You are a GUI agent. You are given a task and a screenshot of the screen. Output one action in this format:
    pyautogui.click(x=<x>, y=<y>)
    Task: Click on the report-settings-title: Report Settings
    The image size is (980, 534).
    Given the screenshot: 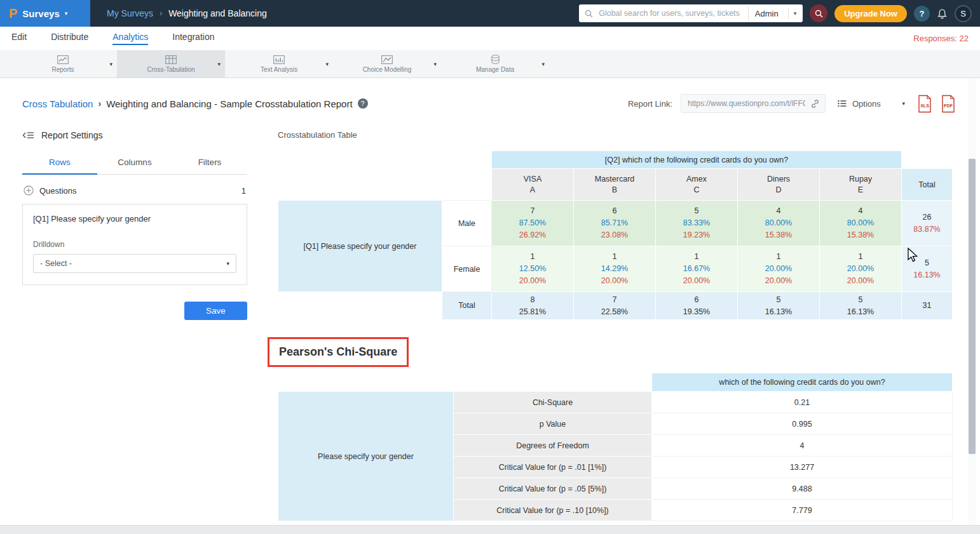 What is the action you would take?
    pyautogui.click(x=72, y=135)
    